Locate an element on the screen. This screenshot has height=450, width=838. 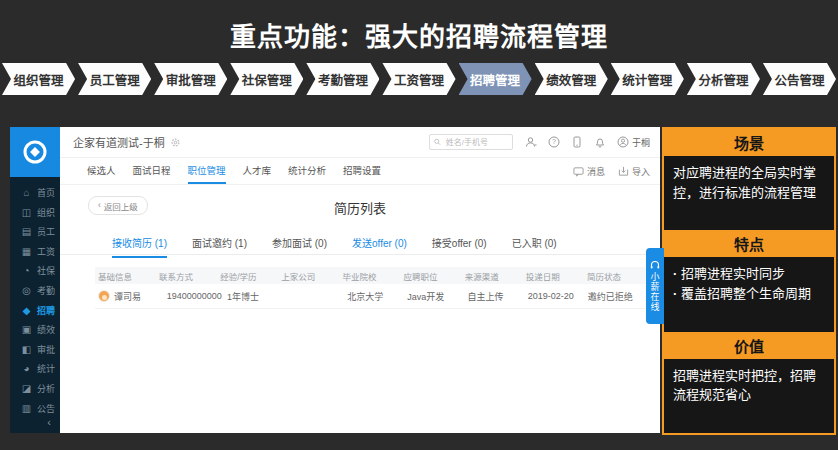
sidebar-item-social-security: ◔社保 is located at coordinates (35, 270).